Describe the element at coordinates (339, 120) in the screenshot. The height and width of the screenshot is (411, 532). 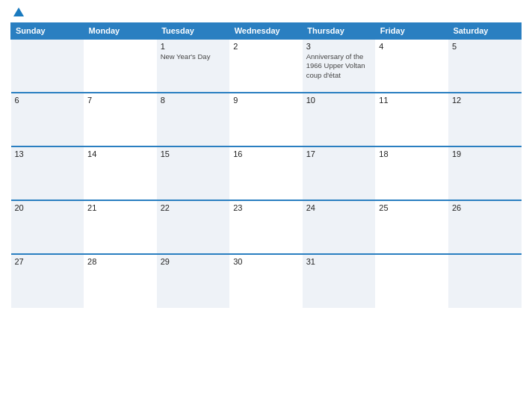
I see `calendar-cell: 10` at that location.